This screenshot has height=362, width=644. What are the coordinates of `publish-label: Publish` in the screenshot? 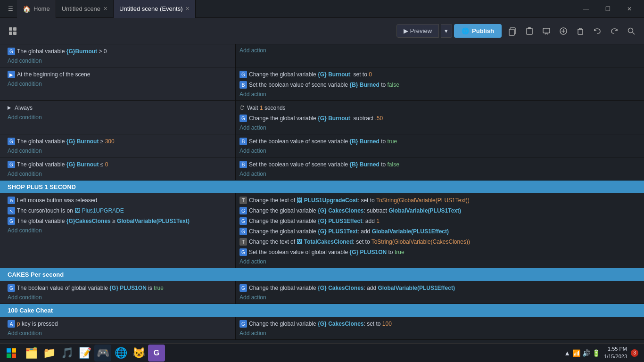 It's located at (483, 31).